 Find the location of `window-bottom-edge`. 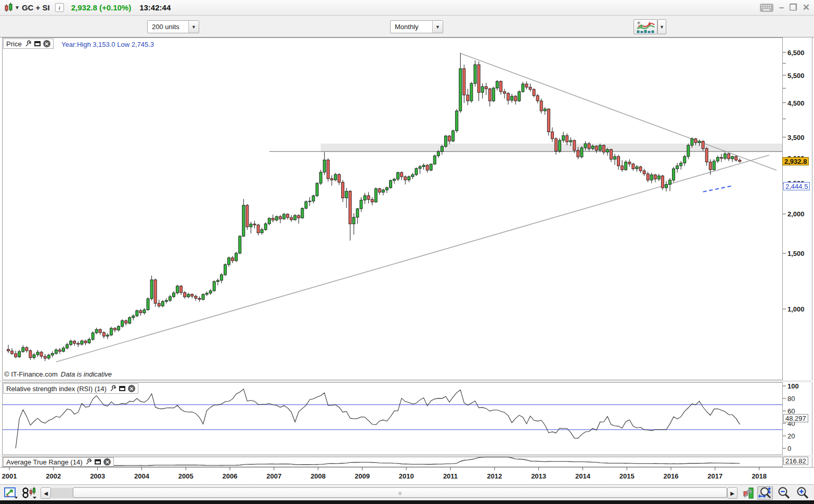

window-bottom-edge is located at coordinates (407, 502).